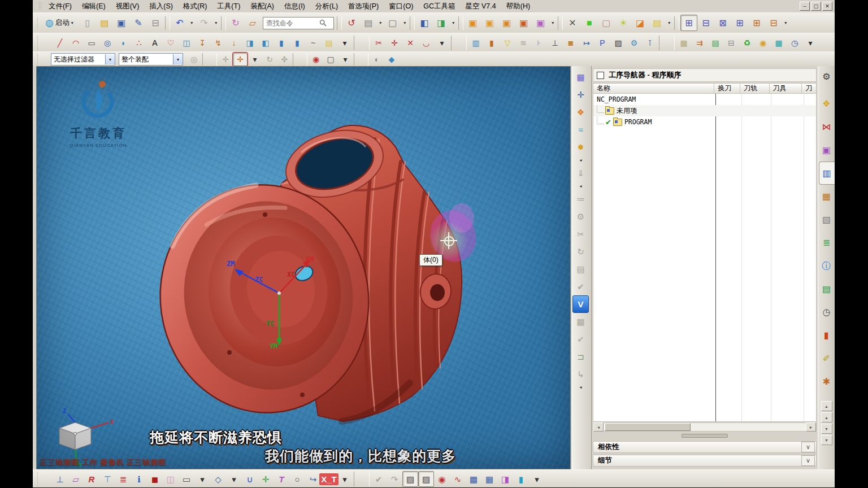  I want to click on rotate-object-icon: ↻, so click(236, 23).